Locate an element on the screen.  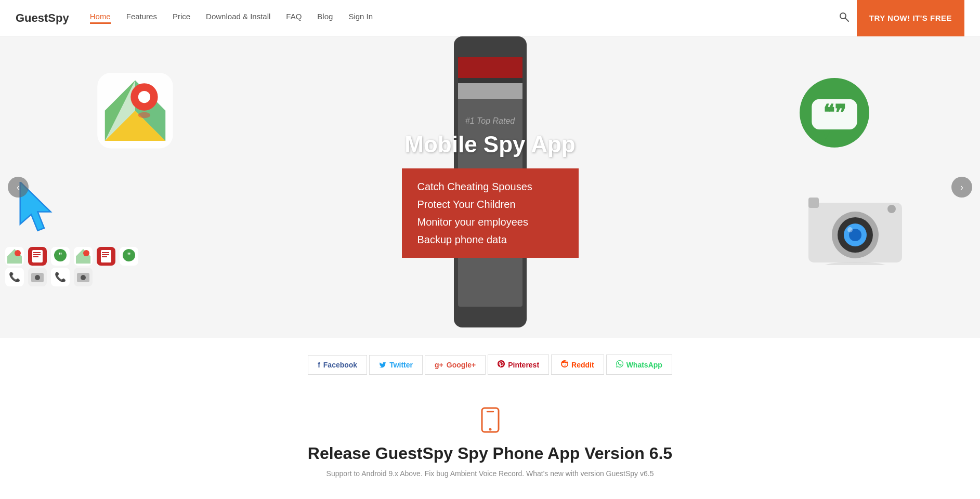
twitter-icon is located at coordinates (383, 365).